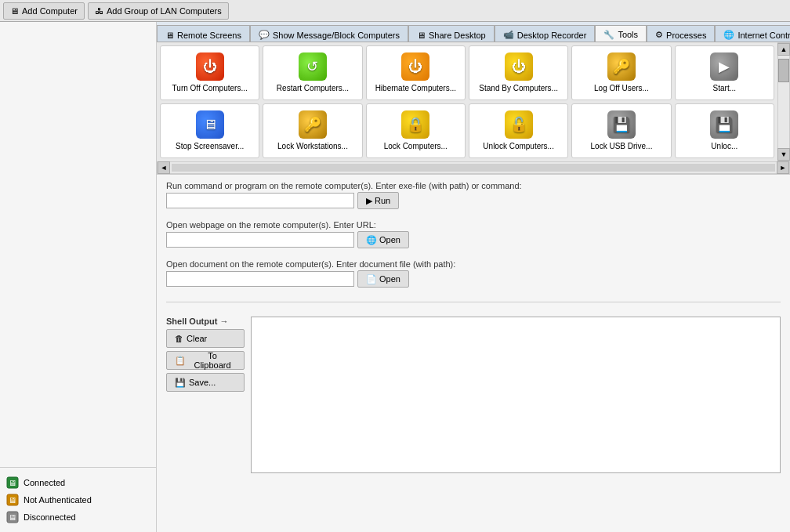 This screenshot has height=532, width=790. I want to click on not-auth-icon: 🖥, so click(13, 500).